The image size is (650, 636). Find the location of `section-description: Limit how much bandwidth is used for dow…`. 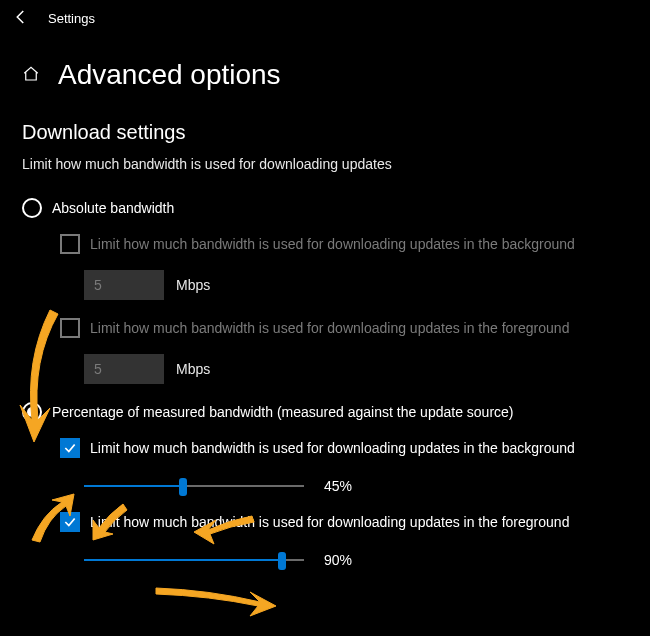

section-description: Limit how much bandwidth is used for dow… is located at coordinates (325, 164).